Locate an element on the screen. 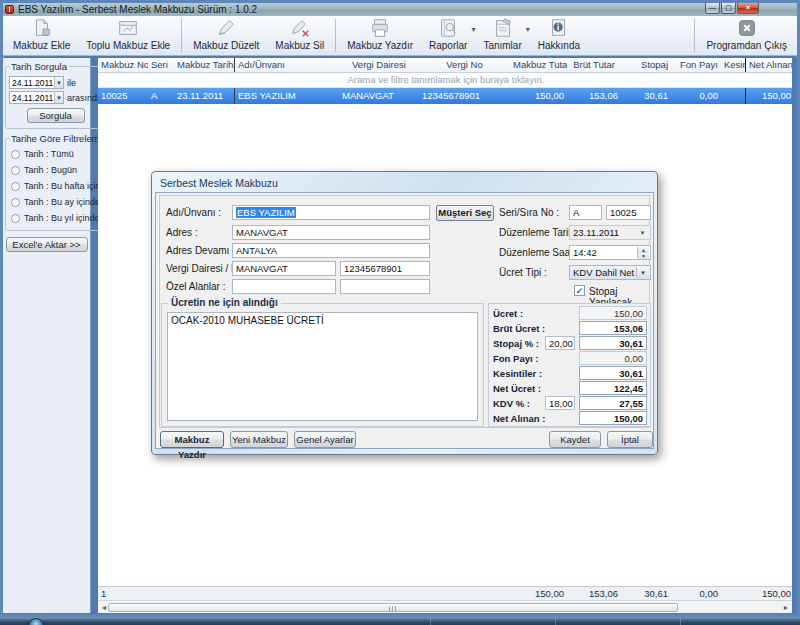  date-to-suffix: arasında is located at coordinates (84, 98).